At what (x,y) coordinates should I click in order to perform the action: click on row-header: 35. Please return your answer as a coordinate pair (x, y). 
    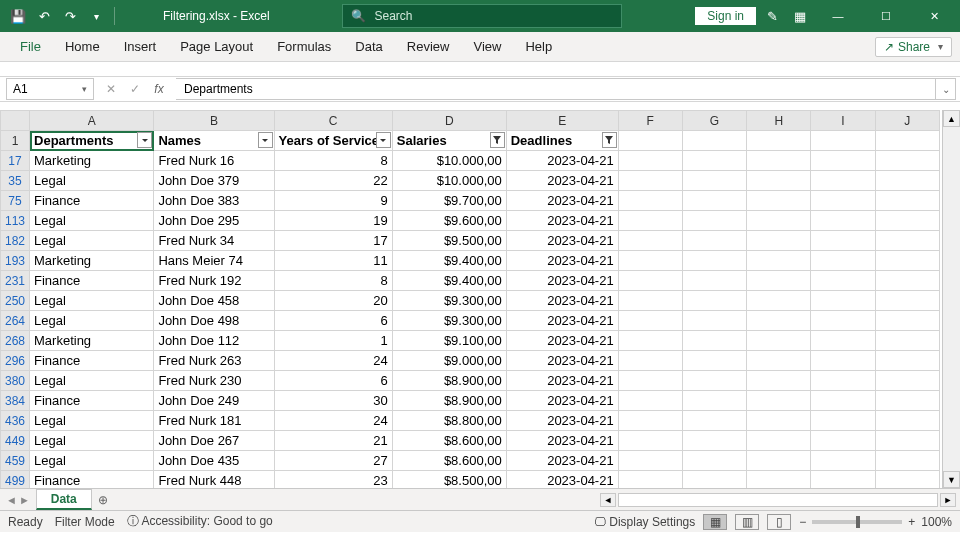
    Looking at the image, I should click on (16, 181).